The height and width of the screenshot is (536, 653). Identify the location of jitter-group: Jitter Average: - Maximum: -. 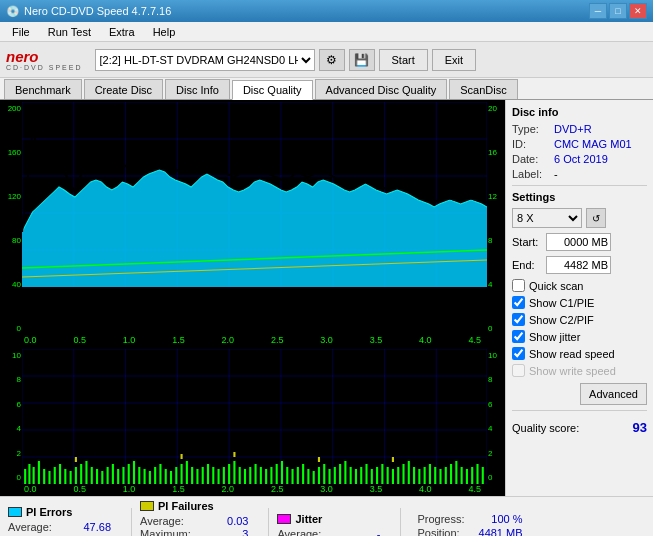
(334, 525).